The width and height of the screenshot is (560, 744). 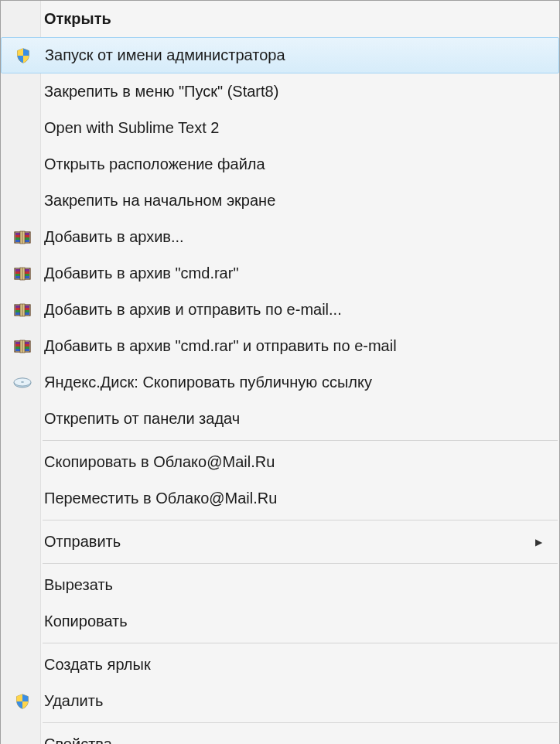 What do you see at coordinates (280, 419) in the screenshot?
I see `menu-item-открепить-от-панели-задач: Открепить от панели задач` at bounding box center [280, 419].